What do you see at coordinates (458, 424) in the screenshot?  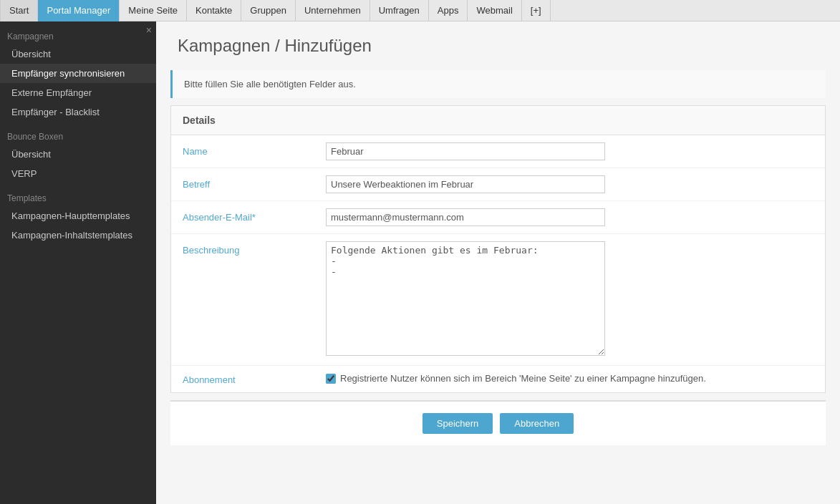 I see `save-button: Speichern` at bounding box center [458, 424].